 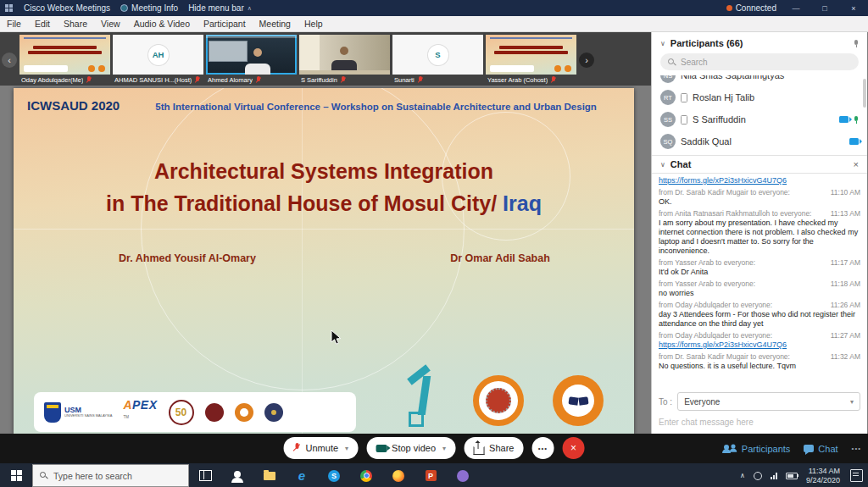 What do you see at coordinates (438, 55) in the screenshot?
I see `avatar-initials: S` at bounding box center [438, 55].